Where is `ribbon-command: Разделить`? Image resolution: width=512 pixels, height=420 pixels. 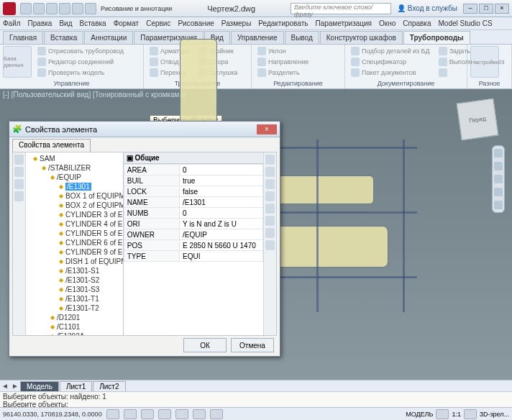
ribbon-command: Разделить is located at coordinates (283, 73).